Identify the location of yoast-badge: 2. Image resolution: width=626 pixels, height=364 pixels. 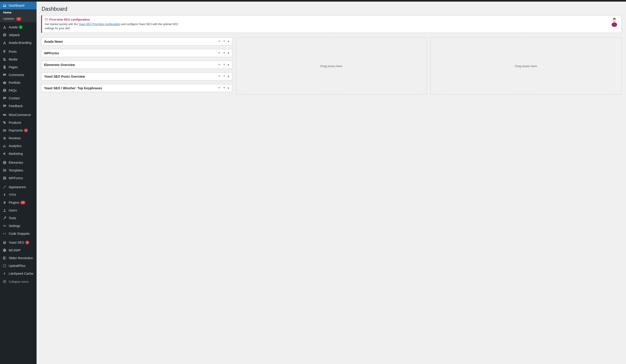
(27, 243).